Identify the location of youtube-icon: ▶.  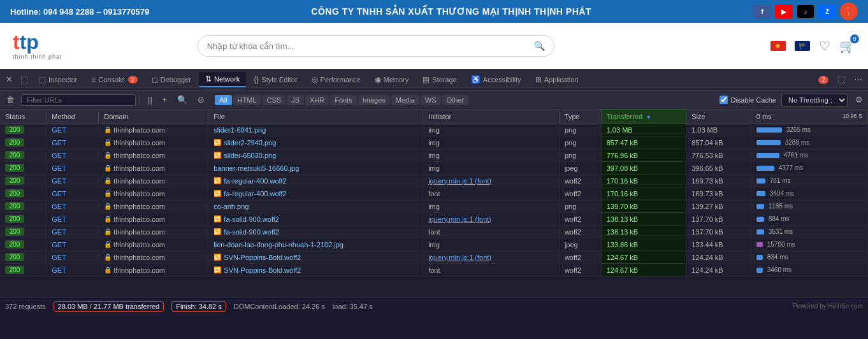
(784, 11).